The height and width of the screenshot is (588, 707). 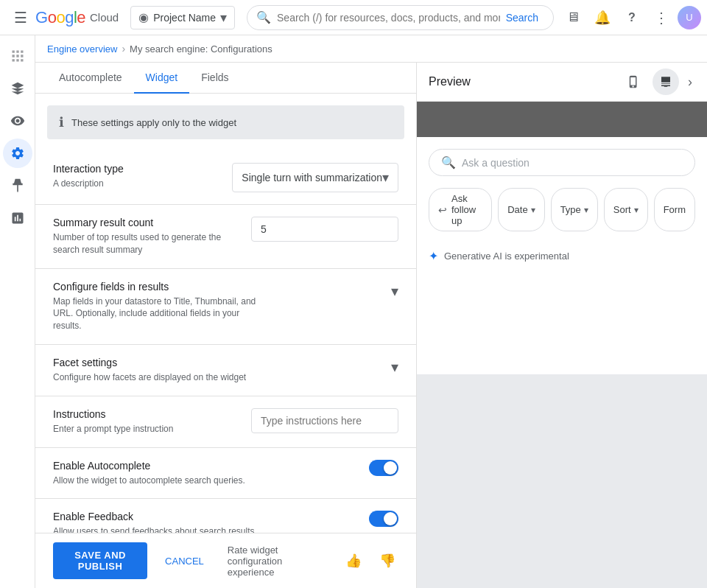 I want to click on preview-header: Preview ›, so click(x=562, y=83).